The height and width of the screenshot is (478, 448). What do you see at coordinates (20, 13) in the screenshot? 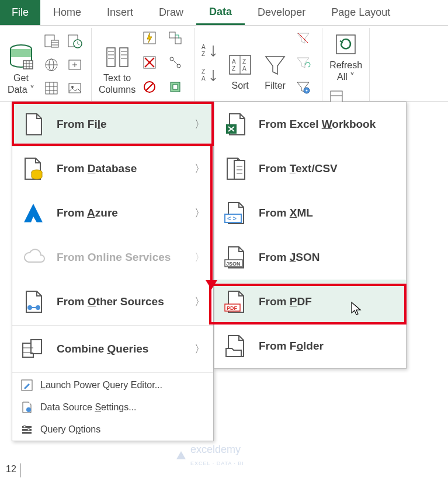
I see `tab-file: File` at bounding box center [20, 13].